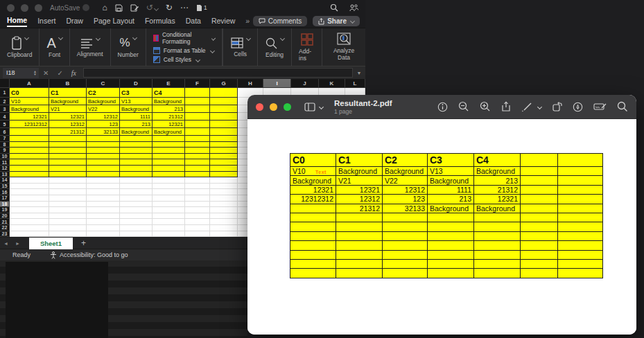 This screenshot has height=338, width=644. I want to click on excel-cell-G19, so click(224, 211).